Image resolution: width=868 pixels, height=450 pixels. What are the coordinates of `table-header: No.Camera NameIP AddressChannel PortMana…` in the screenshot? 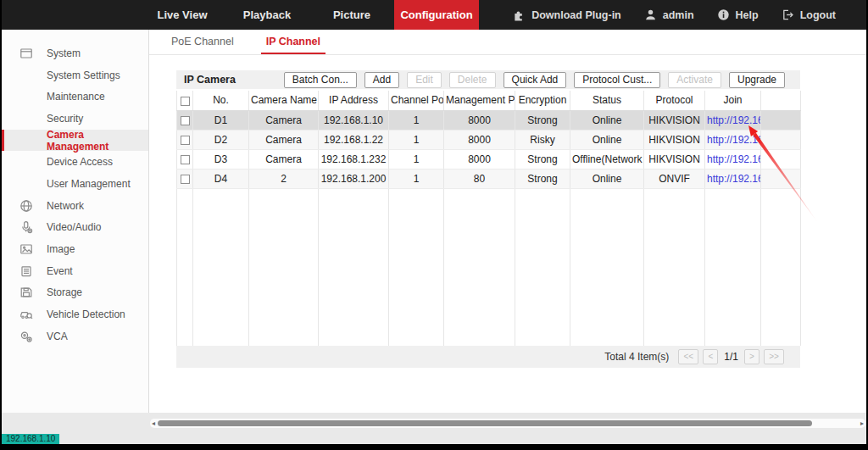 It's located at (489, 100).